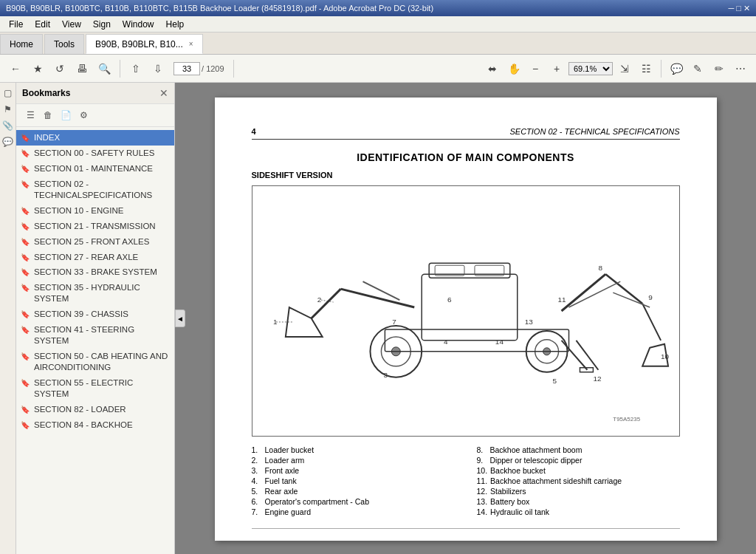 The width and height of the screenshot is (756, 554). What do you see at coordinates (16, 69) in the screenshot?
I see `back-button: ←` at bounding box center [16, 69].